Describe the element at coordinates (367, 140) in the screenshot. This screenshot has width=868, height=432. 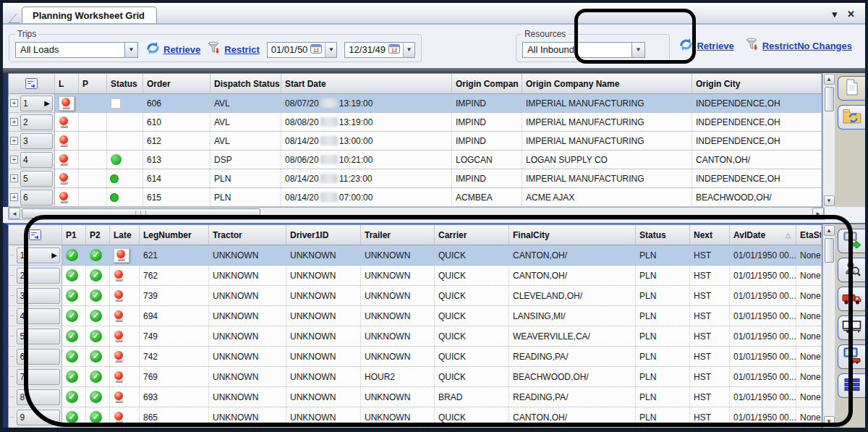
I see `cell-start-date: 08/14/2013:00:00` at that location.